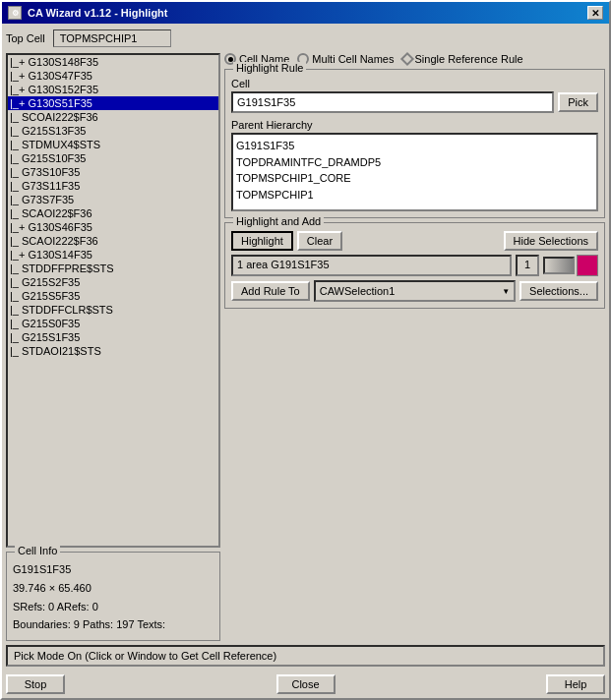 Image resolution: width=611 pixels, height=700 pixels. What do you see at coordinates (113, 570) in the screenshot?
I see `cell-info-name: G191S1F35` at bounding box center [113, 570].